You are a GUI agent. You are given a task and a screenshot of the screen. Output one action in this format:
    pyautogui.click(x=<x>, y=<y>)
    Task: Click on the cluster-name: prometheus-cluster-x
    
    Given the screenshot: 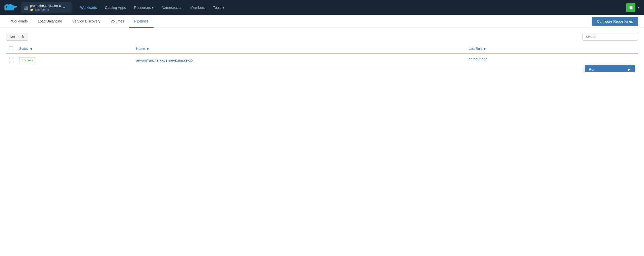 What is the action you would take?
    pyautogui.click(x=45, y=6)
    